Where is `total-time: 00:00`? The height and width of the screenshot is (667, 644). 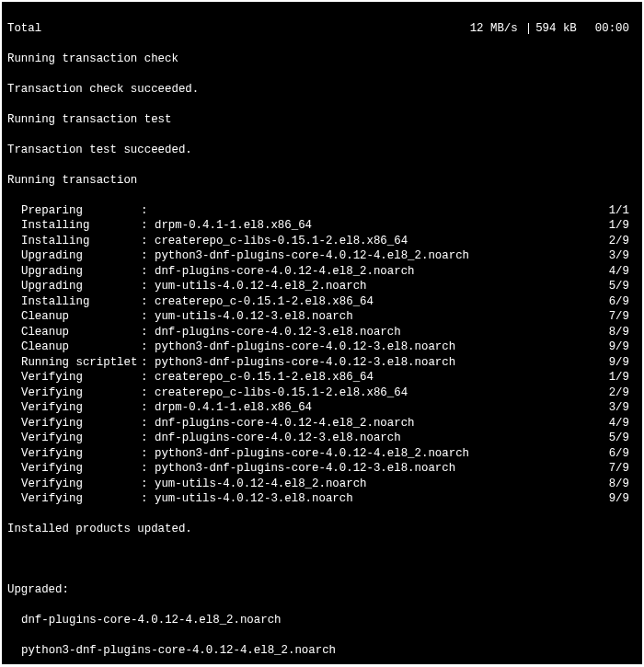 total-time: 00:00 is located at coordinates (616, 29).